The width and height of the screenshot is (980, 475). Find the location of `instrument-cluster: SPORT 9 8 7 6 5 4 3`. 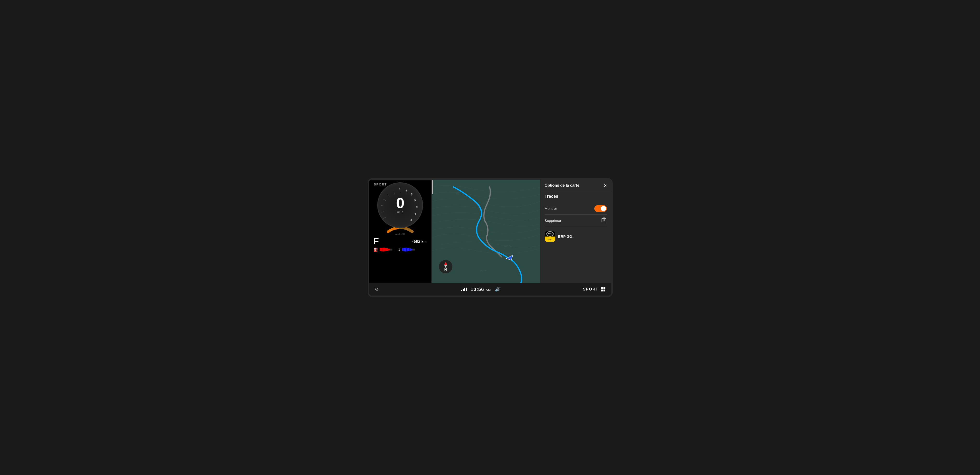

instrument-cluster: SPORT 9 8 7 6 5 4 3 is located at coordinates (400, 231).